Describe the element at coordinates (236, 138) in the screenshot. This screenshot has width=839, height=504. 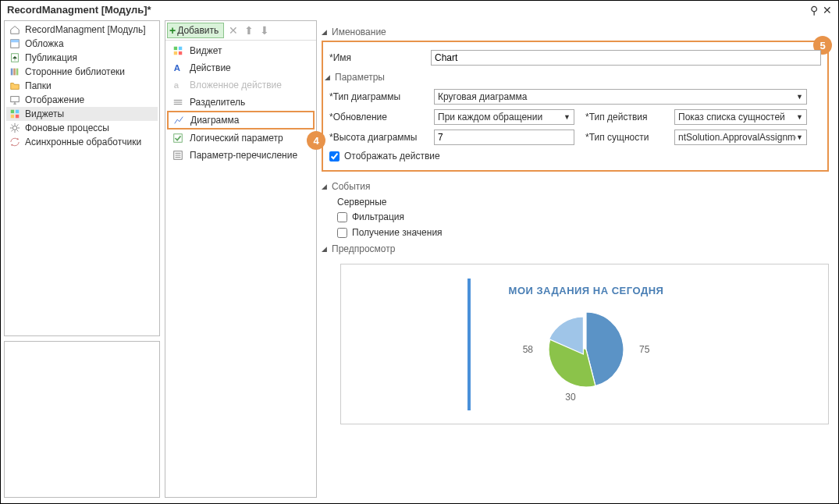
I see `menu-item-label: Логический параметр` at that location.